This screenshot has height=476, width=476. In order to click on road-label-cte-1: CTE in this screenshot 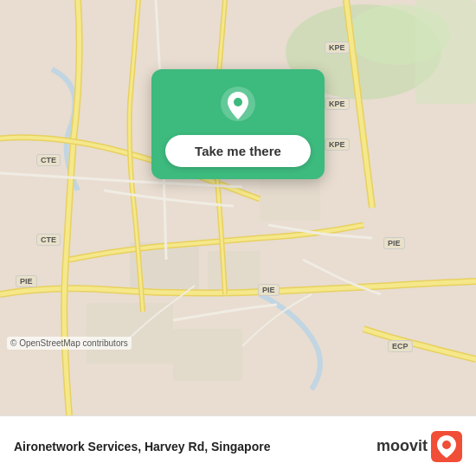, I will do `click(48, 160)`.